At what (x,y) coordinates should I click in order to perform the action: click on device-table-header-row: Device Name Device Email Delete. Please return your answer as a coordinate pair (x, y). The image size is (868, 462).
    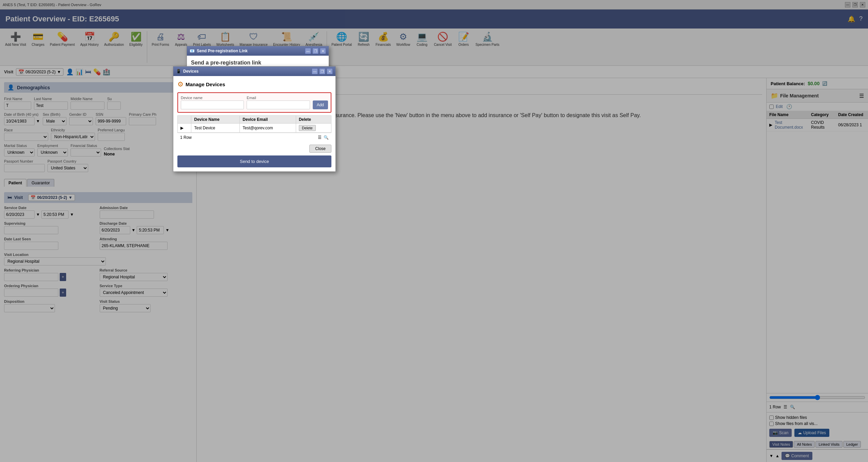
    Looking at the image, I should click on (254, 119).